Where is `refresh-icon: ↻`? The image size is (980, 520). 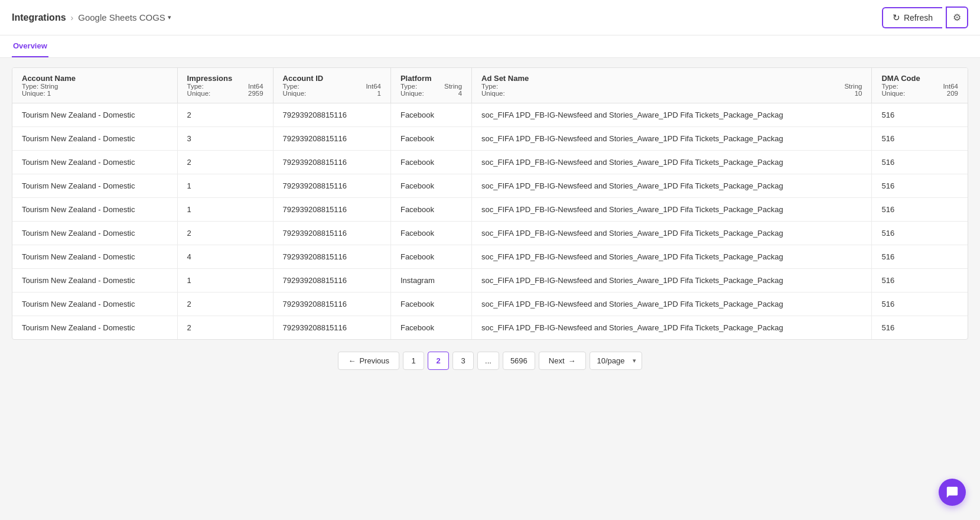 refresh-icon: ↻ is located at coordinates (897, 18).